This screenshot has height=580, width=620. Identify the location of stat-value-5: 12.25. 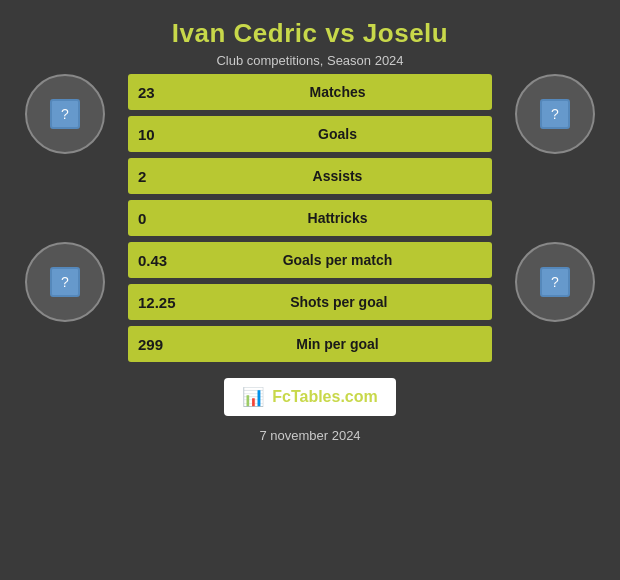
(157, 302).